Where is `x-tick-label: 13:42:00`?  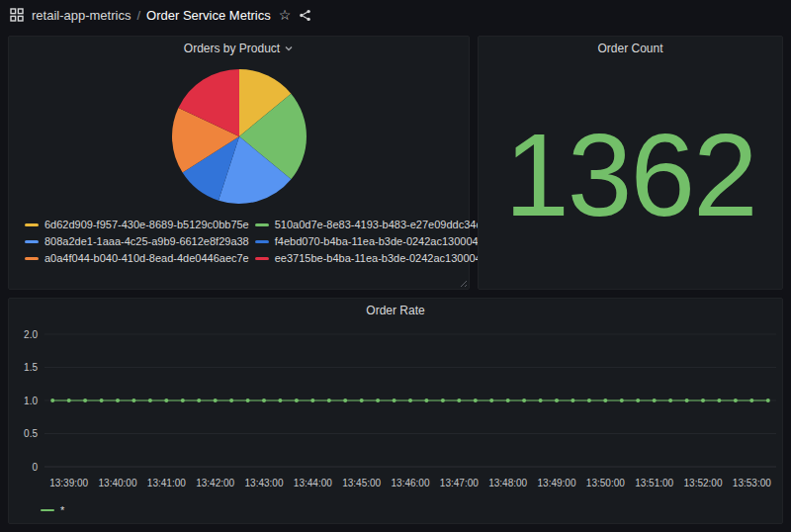 x-tick-label: 13:42:00 is located at coordinates (216, 483).